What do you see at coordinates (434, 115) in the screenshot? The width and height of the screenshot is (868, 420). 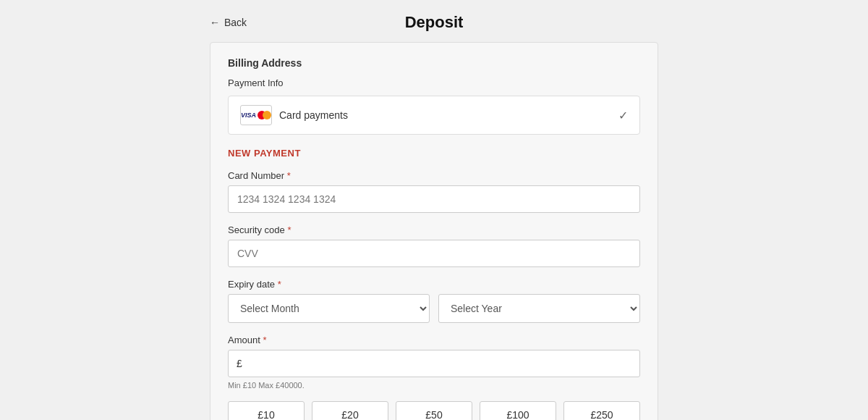 I see `payment-option: VISA Card payments ✓` at bounding box center [434, 115].